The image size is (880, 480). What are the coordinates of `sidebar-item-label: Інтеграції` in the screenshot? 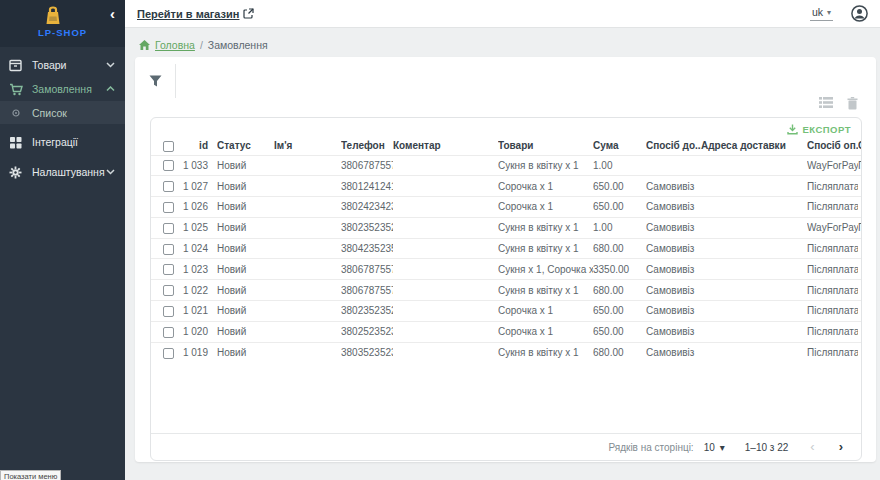 It's located at (74, 142).